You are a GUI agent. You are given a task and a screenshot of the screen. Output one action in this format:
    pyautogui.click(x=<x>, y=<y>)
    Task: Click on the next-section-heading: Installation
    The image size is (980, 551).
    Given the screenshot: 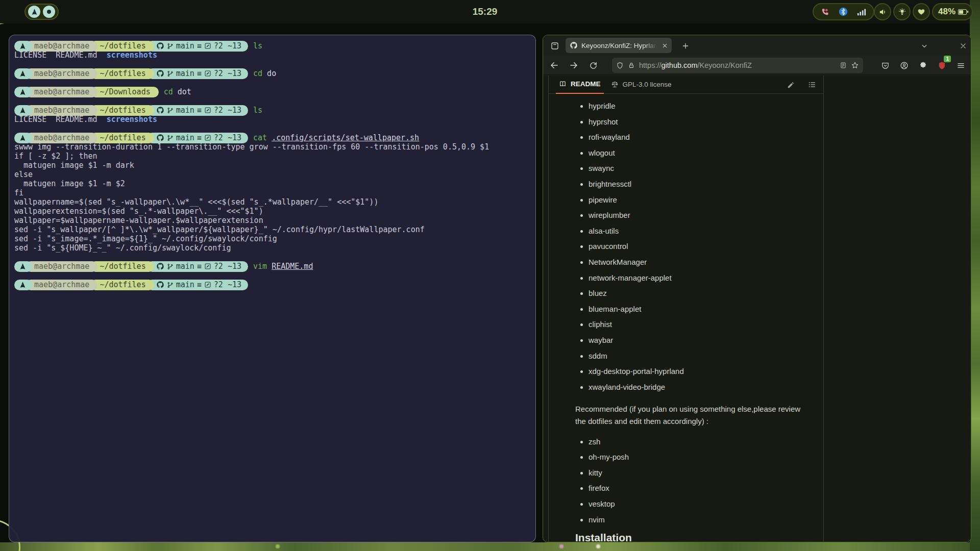 What is the action you would take?
    pyautogui.click(x=689, y=537)
    